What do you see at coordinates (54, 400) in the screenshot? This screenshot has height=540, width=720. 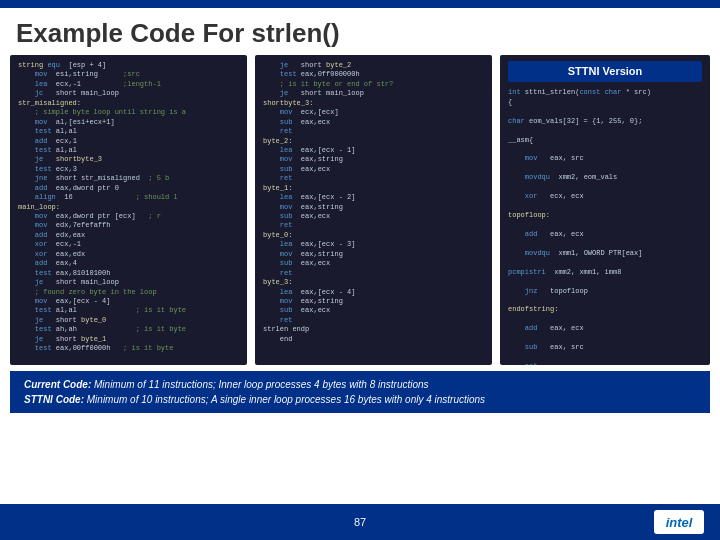 I see `sttni-code-label: STTNI Code:` at bounding box center [54, 400].